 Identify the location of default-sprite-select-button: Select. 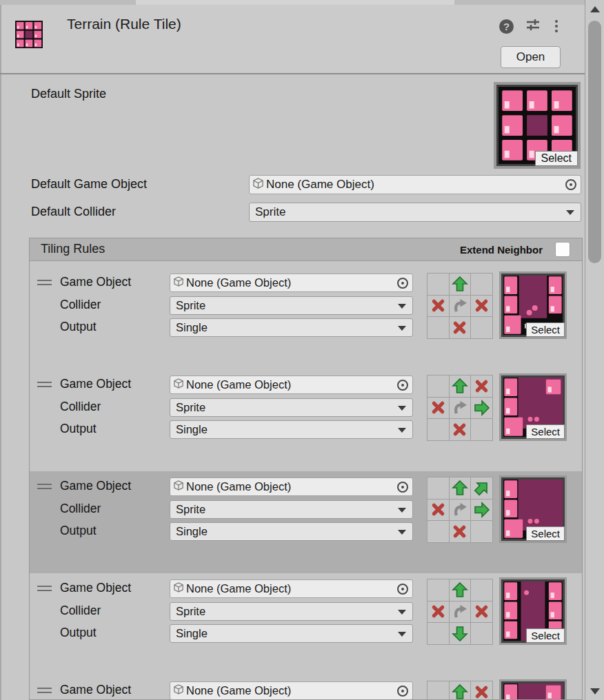
(556, 158).